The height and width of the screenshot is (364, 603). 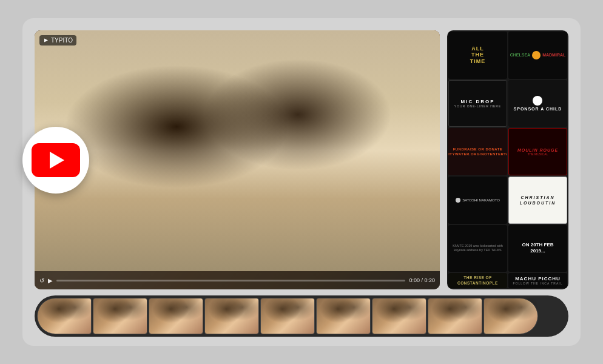 What do you see at coordinates (554, 55) in the screenshot?
I see `template-text2: MADMIRAL` at bounding box center [554, 55].